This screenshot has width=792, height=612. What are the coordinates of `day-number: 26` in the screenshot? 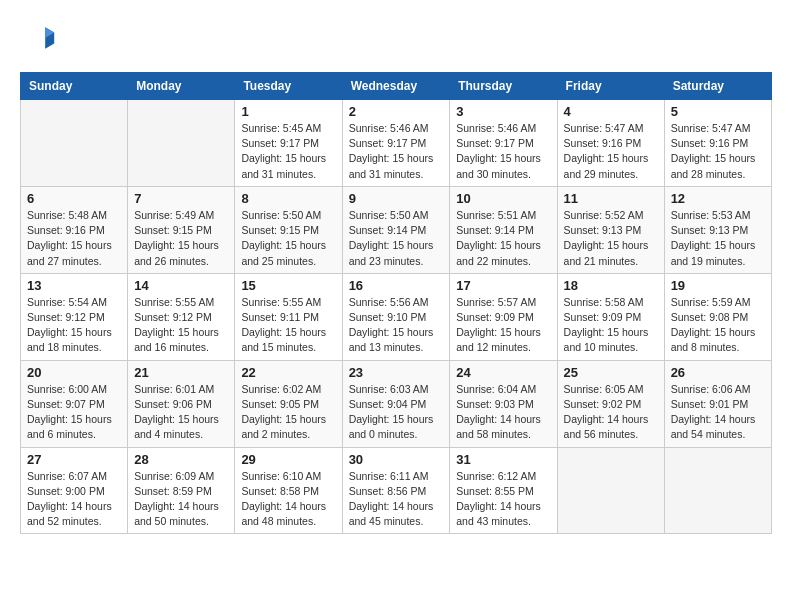 It's located at (718, 372).